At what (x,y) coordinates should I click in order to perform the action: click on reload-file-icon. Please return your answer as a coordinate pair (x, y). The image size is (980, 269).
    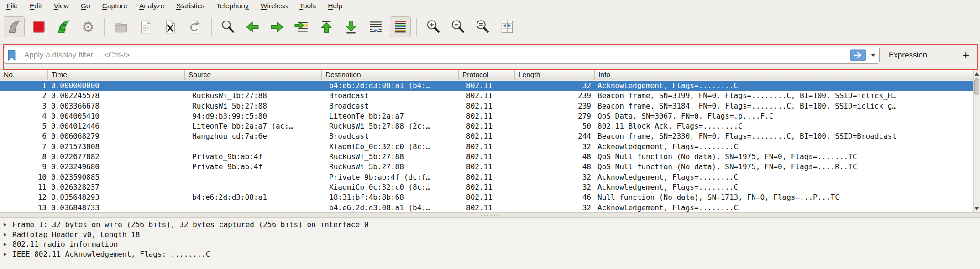
    Looking at the image, I should click on (195, 27).